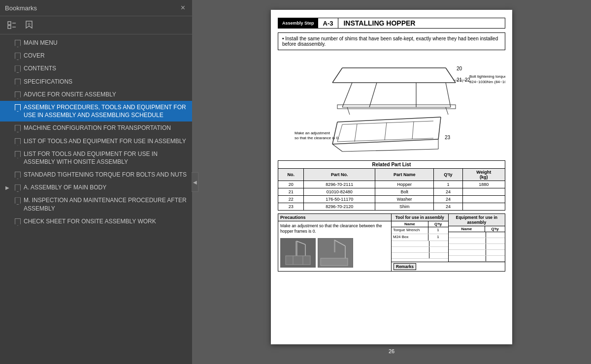  Describe the element at coordinates (438, 224) in the screenshot. I see `col-qty-1: Q'ty` at that location.